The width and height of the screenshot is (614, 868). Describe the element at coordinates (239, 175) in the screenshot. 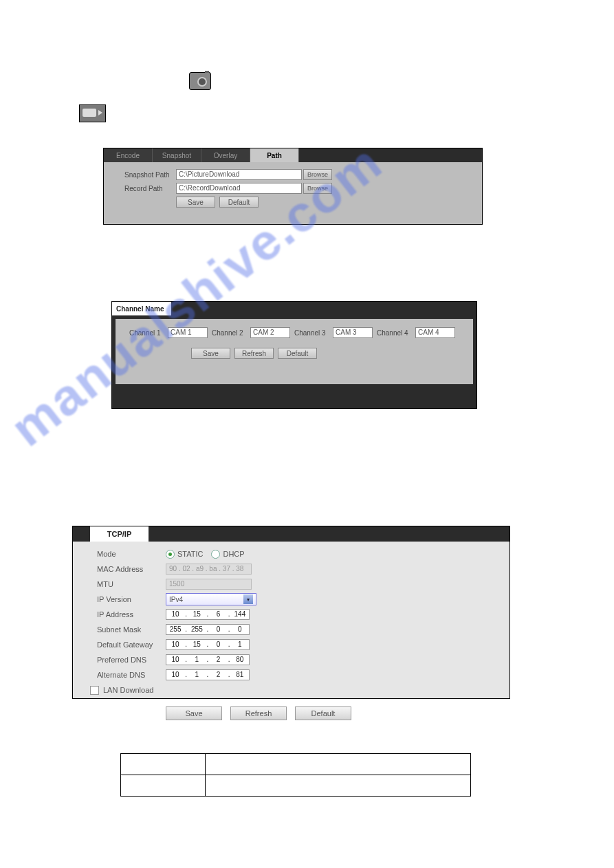

I see `snapshot-path-input: C:\PictureDownload` at that location.